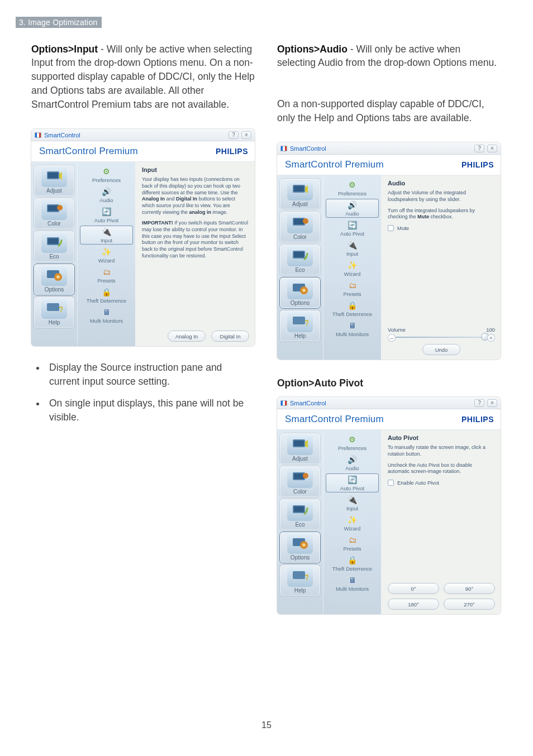 This screenshot has width=533, height=756. I want to click on rotate-270-button: 270°, so click(469, 604).